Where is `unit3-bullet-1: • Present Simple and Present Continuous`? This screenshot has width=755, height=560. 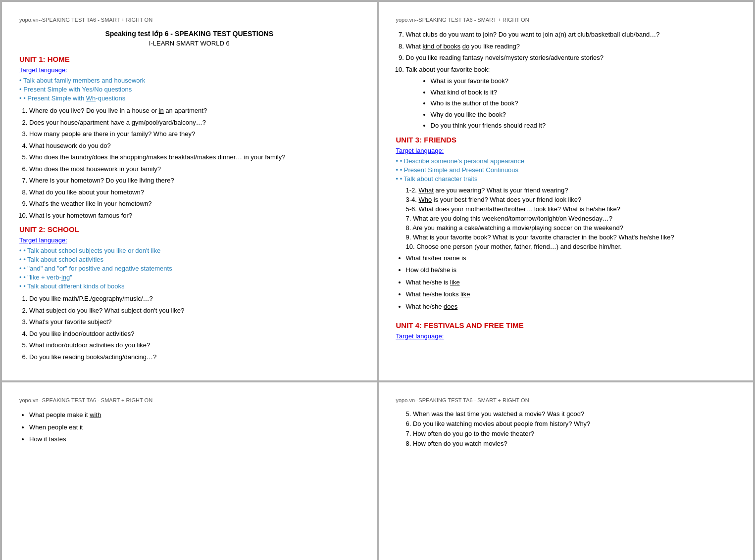 unit3-bullet-1: • Present Simple and Present Continuous is located at coordinates (566, 170).